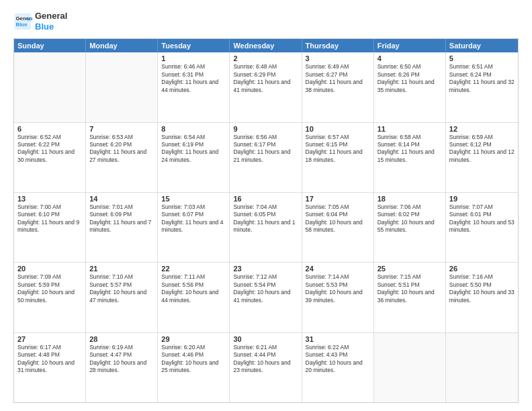  Describe the element at coordinates (122, 199) in the screenshot. I see `day-number: 14` at that location.